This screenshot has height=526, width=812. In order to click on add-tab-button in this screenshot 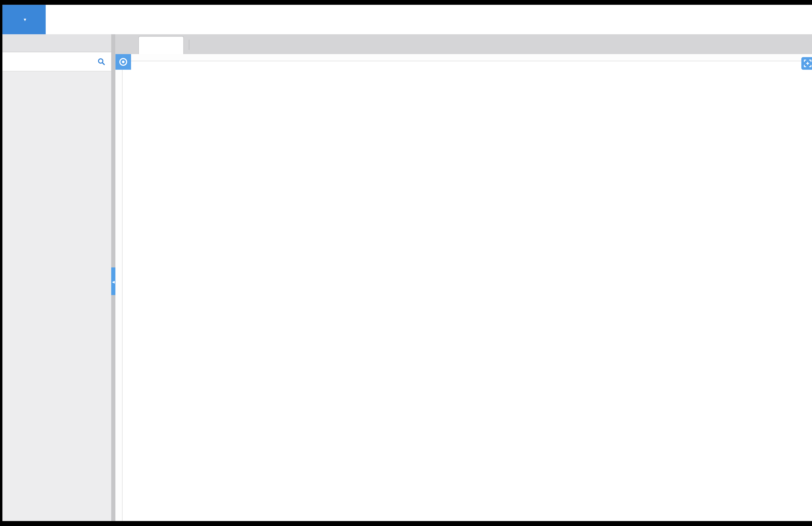, I will do `click(126, 44)`.